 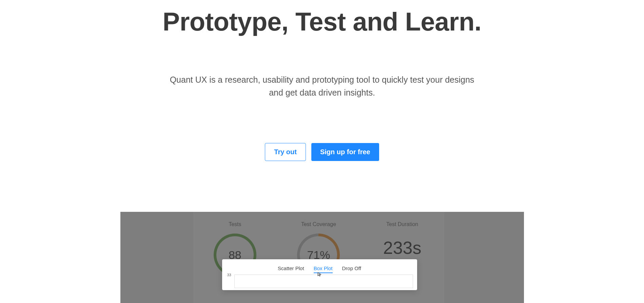 I want to click on stat-tests-label: Tests, so click(x=235, y=224).